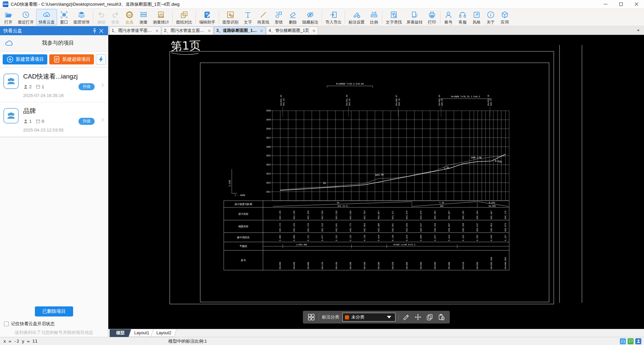  Describe the element at coordinates (25, 59) in the screenshot. I see `new-normal-project-button: 新建普通项目` at that location.